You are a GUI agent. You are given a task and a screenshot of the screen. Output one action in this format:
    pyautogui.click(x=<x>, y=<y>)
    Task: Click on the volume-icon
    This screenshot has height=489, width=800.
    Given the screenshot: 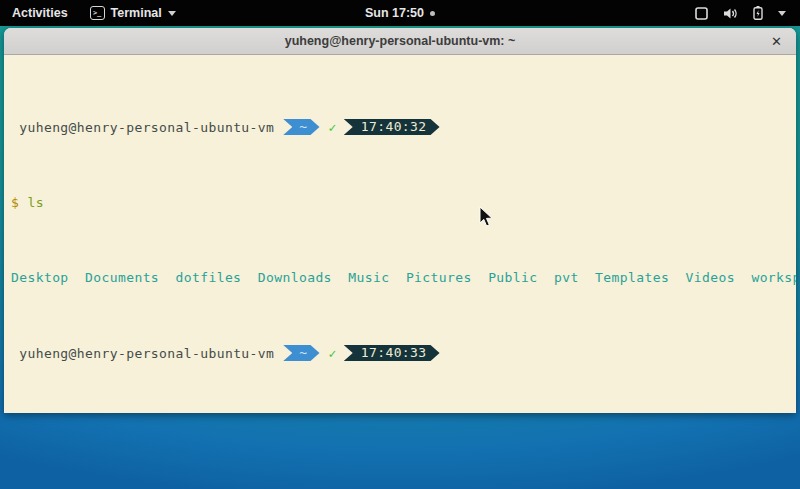 What is the action you would take?
    pyautogui.click(x=730, y=14)
    